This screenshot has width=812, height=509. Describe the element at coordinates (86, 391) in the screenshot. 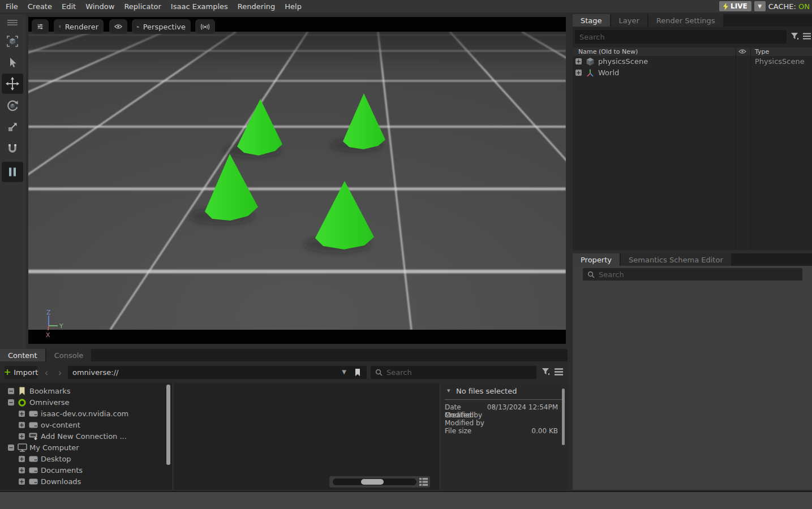

I see `tree-item-bookmarks: − Bookmarks` at that location.